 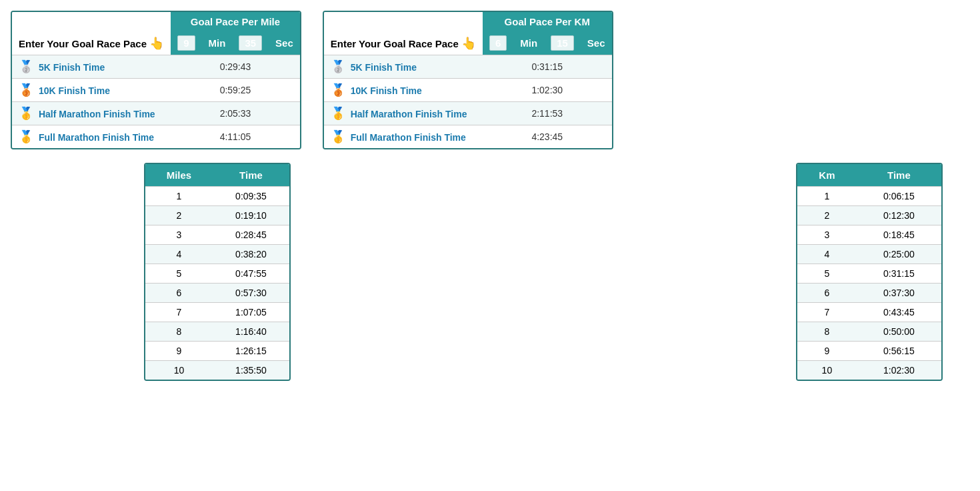 I want to click on miles-time: 1:35:50, so click(x=251, y=371).